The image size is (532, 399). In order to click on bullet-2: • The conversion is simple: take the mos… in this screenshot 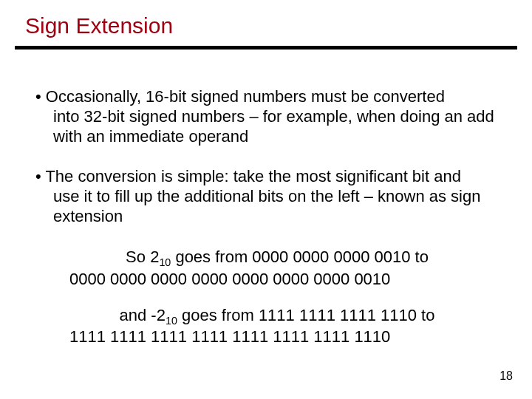, I will do `click(267, 197)`.